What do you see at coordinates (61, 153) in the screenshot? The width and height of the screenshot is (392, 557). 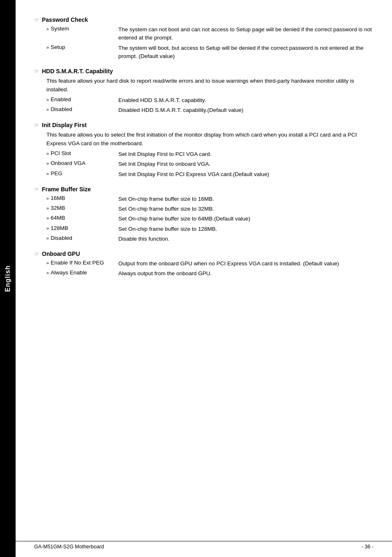 I see `option-label-pci-slot: PCI Slot` at bounding box center [61, 153].